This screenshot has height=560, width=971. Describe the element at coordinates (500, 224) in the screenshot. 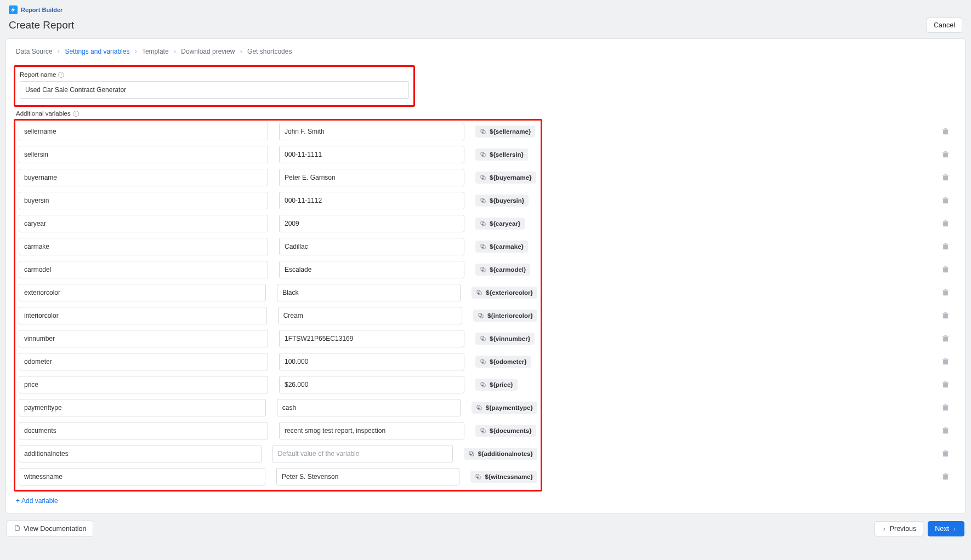

I see `shortcode-pill: ${caryear}` at that location.